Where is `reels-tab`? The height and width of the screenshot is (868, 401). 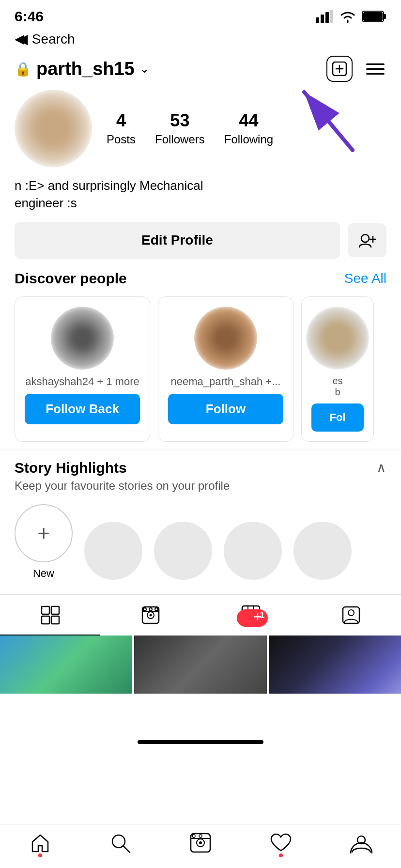 reels-tab is located at coordinates (150, 615).